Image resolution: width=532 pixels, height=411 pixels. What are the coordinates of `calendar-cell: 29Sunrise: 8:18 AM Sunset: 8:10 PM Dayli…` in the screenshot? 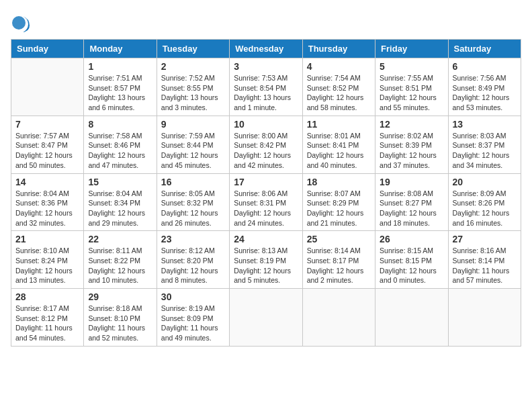 It's located at (120, 318).